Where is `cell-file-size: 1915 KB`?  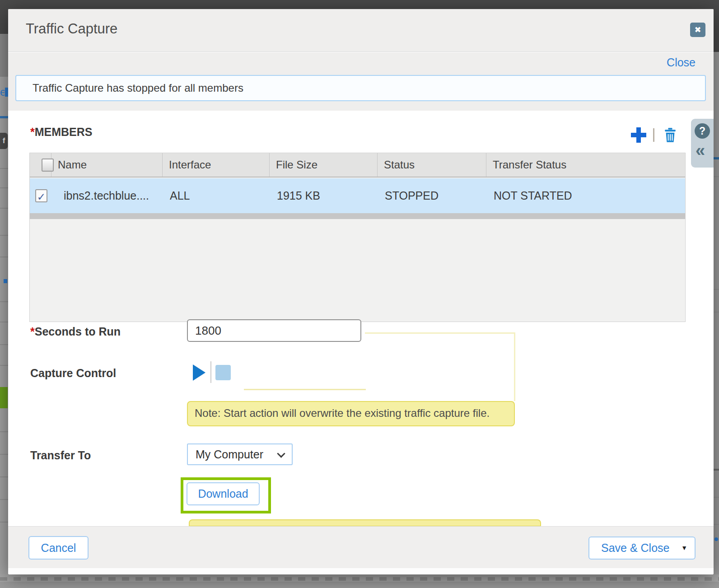 cell-file-size: 1915 KB is located at coordinates (323, 196).